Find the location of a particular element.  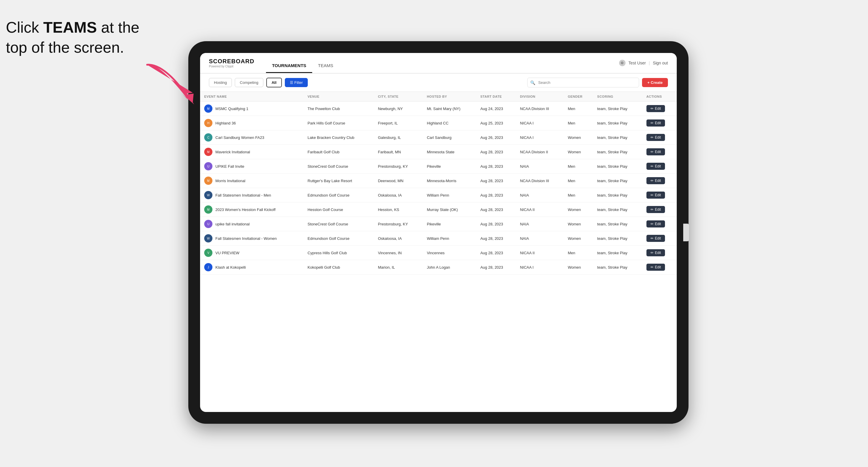

team-logo-10: V is located at coordinates (208, 253).